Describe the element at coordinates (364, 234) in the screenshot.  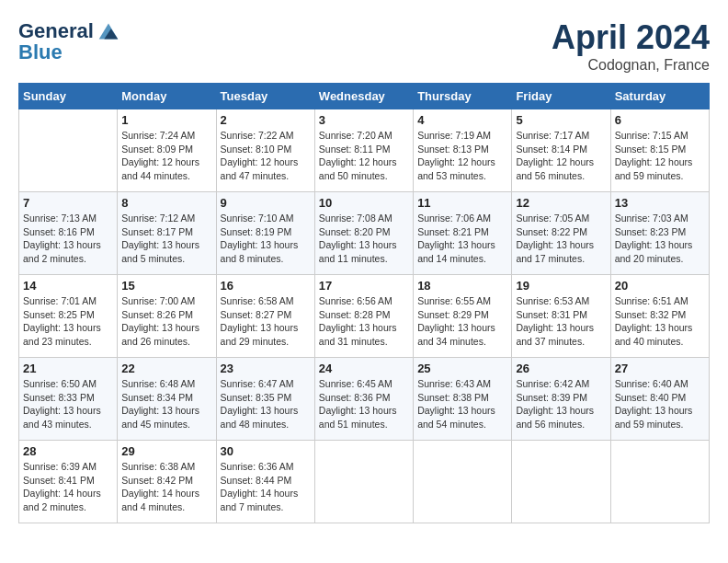
I see `calendar-cell: 10Sunrise: 7:08 AMSunset: 8:20 PMDayligh…` at that location.